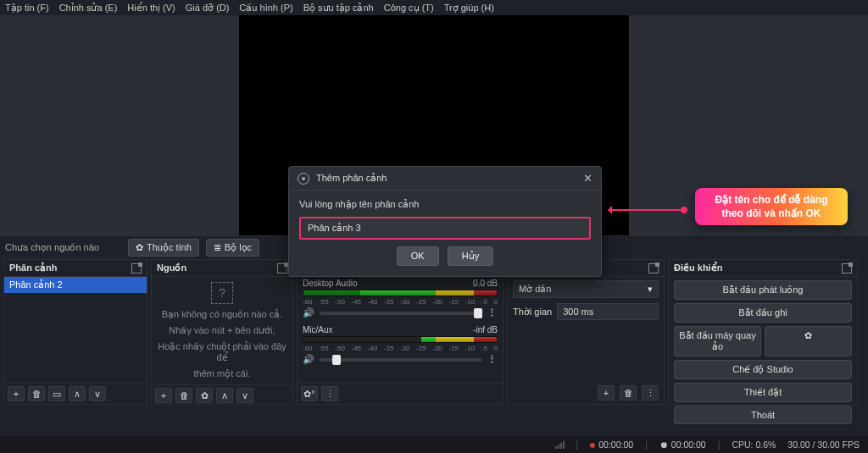 This screenshot has height=453, width=868. Describe the element at coordinates (650, 290) in the screenshot. I see `chevron-down-icon: ▾` at that location.